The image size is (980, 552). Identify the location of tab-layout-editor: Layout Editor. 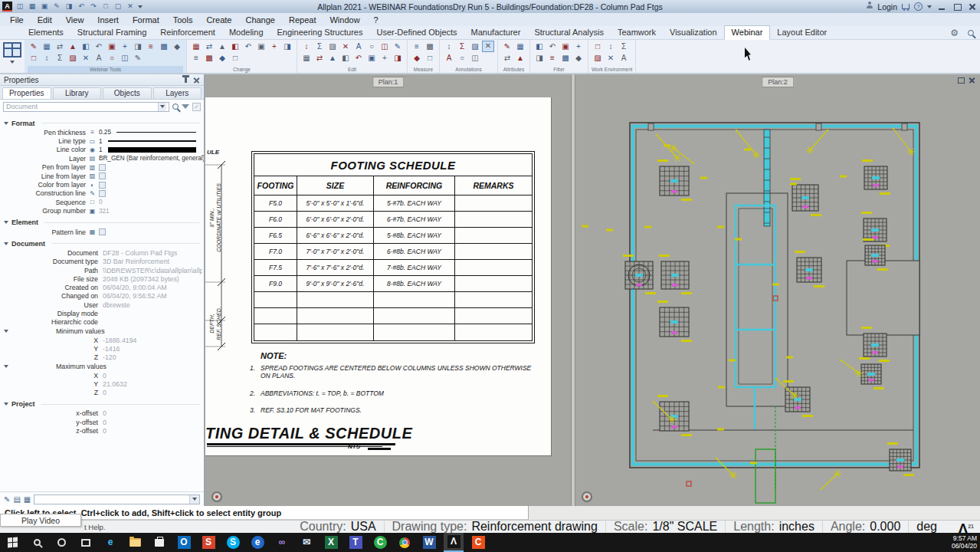
(801, 32).